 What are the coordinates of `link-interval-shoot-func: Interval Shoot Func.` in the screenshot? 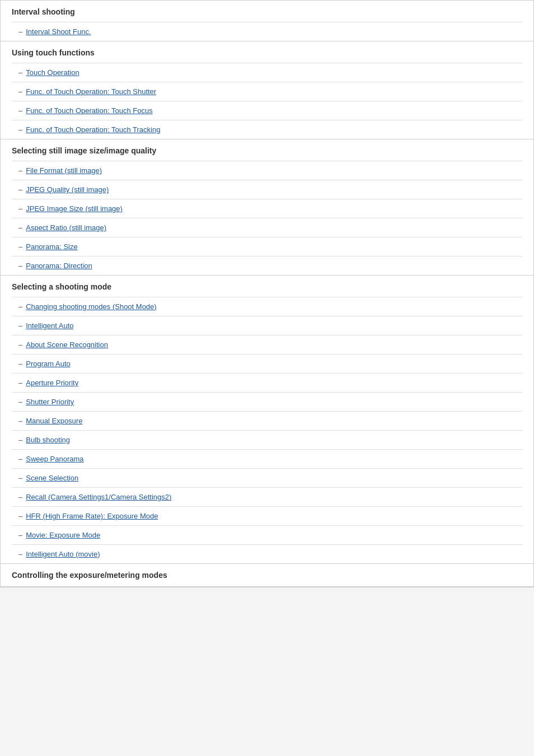 It's located at (58, 31).